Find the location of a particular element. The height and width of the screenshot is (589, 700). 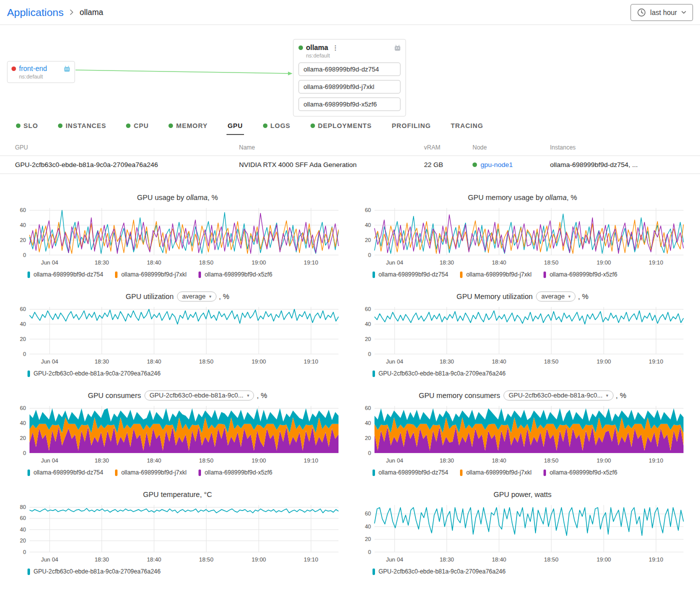

gpu-node-link: gpu-node1 is located at coordinates (497, 165).